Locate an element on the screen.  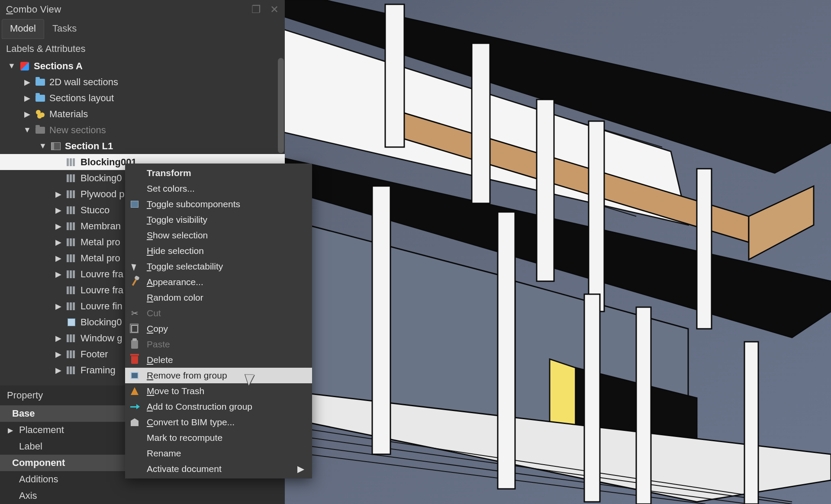
menu-item-label: Toggle visibility is located at coordinates (225, 220).